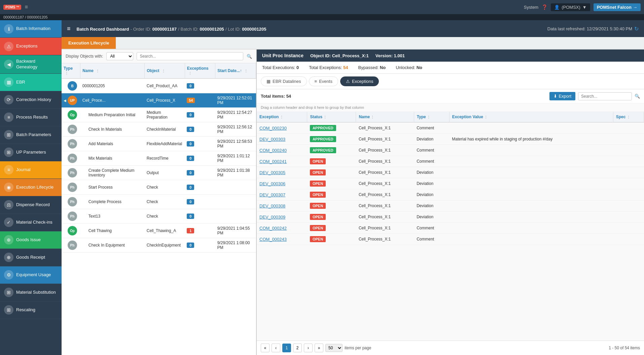 The height and width of the screenshot is (355, 644). I want to click on exception-row: DEV_000309 OPEN Cell_Process_X:1 Deviati…, so click(450, 217).